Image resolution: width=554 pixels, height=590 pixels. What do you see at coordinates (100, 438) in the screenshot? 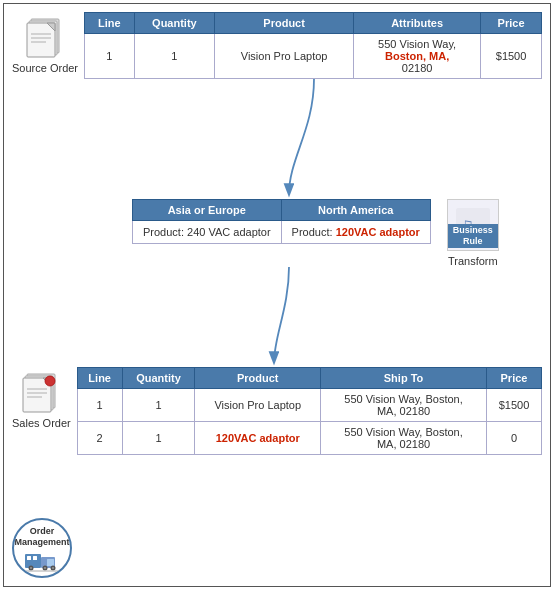
I see `sales-line-2: 2` at bounding box center [100, 438].